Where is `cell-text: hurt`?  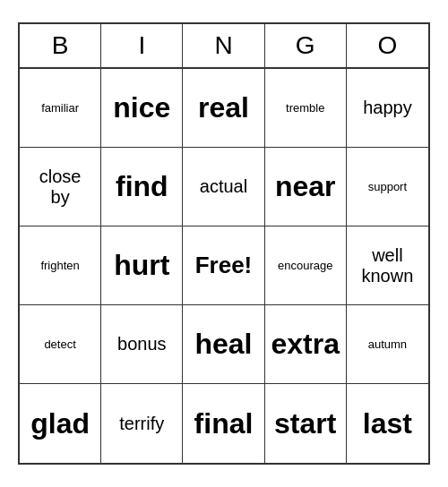
cell-text: hurt is located at coordinates (142, 265).